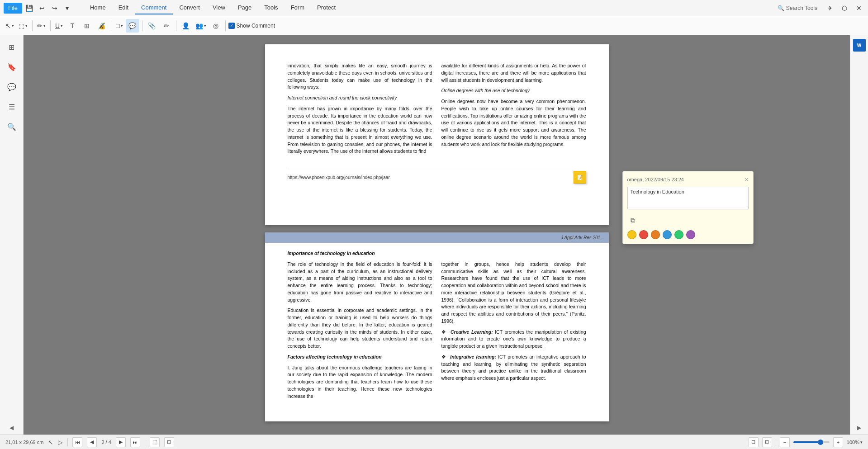  What do you see at coordinates (29, 8) in the screenshot?
I see `save-icon: 💾` at bounding box center [29, 8].